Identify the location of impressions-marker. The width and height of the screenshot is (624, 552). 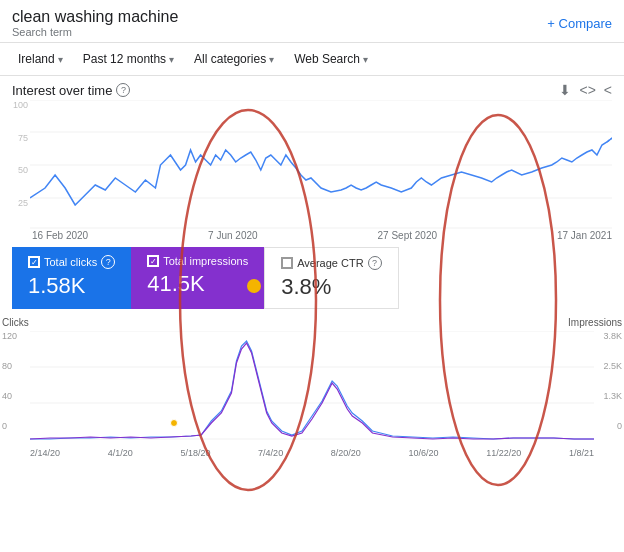
(254, 286).